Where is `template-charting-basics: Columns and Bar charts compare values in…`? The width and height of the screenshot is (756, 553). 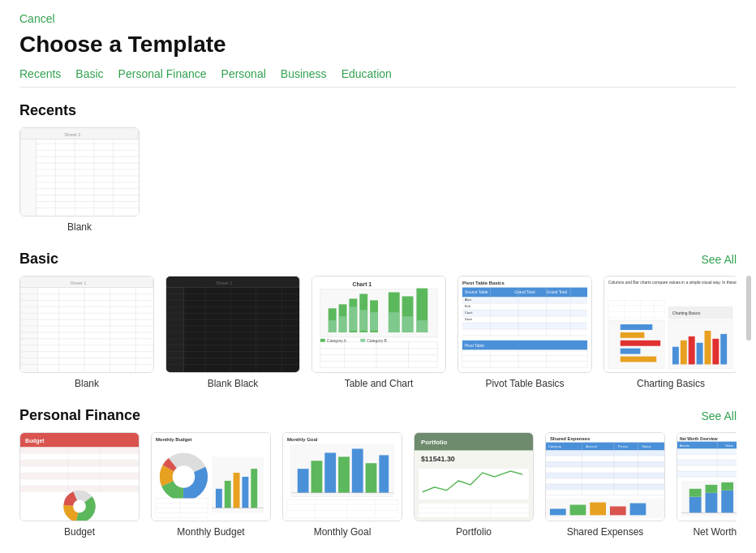
template-charting-basics: Columns and Bar charts compare values in… is located at coordinates (670, 332).